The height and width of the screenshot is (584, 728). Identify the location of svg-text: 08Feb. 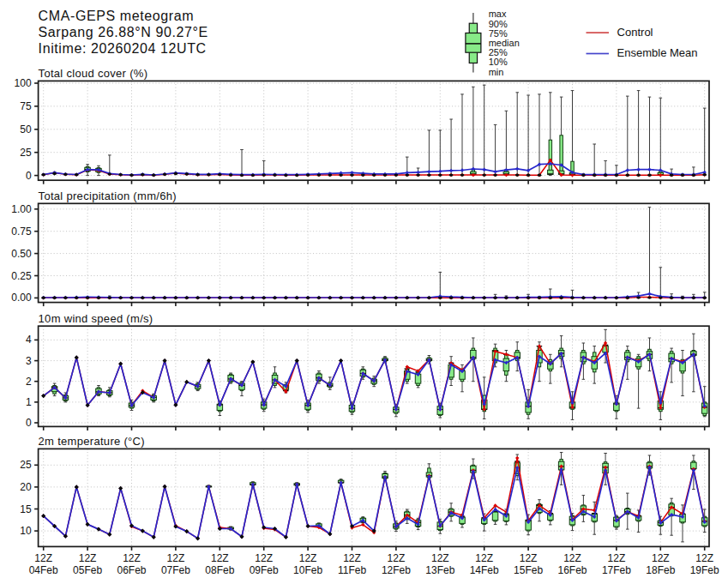
(220, 570).